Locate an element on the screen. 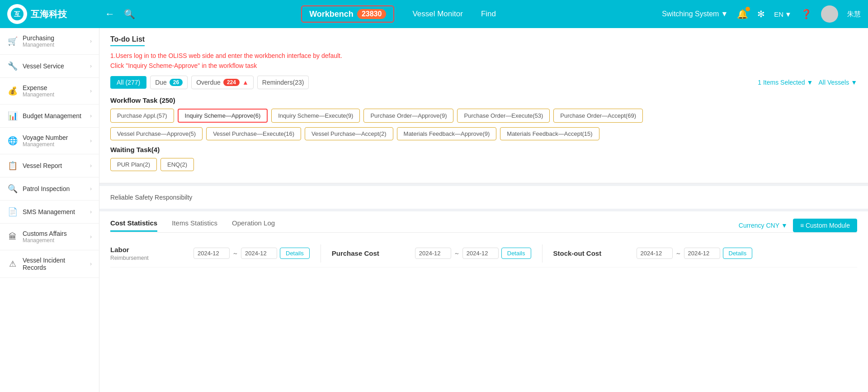 Image resolution: width=868 pixels, height=392 pixels. task-chip-po-execute: Purchase Order—Execute(53) is located at coordinates (504, 116).